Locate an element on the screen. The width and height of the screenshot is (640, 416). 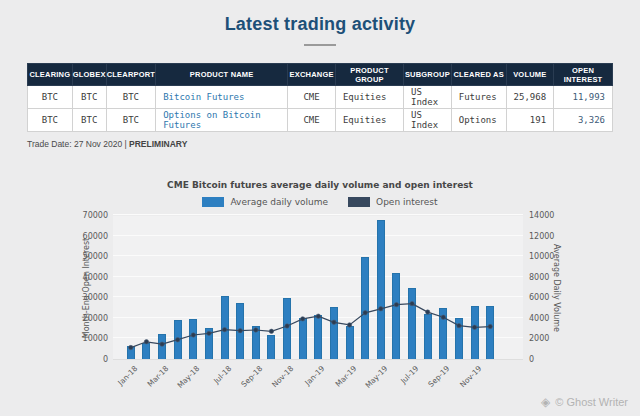
x-axis-tick-Jan-18: Jan-18 is located at coordinates (122, 380).